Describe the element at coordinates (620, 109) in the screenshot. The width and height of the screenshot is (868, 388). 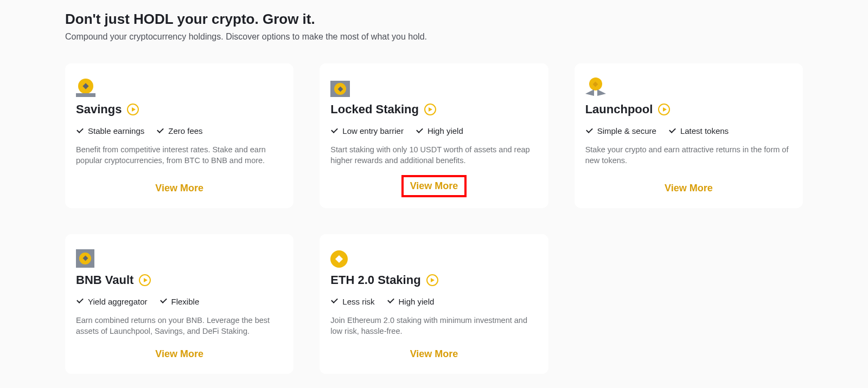
I see `card-title: Launchpool` at that location.